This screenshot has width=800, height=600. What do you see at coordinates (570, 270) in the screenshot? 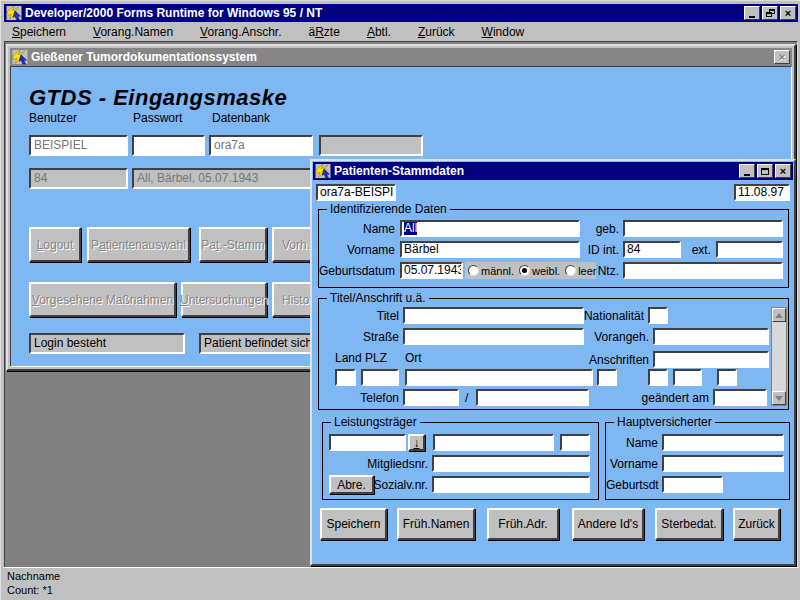
I see `radio-leer` at bounding box center [570, 270].